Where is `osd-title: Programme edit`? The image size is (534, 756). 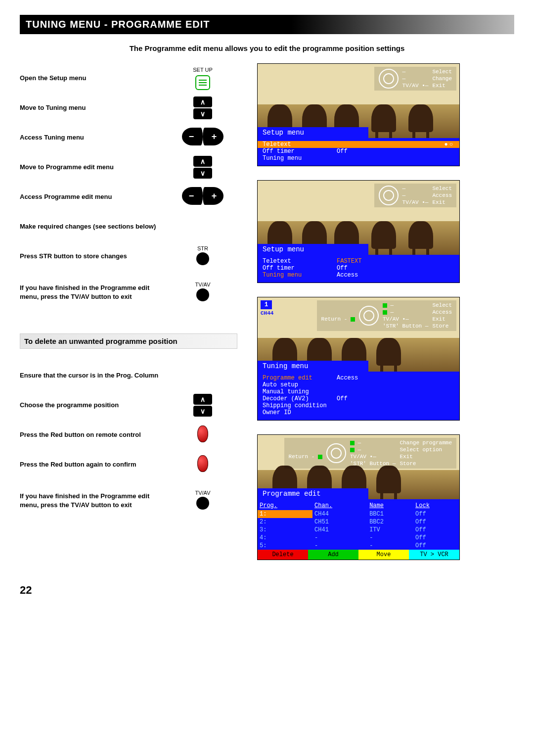
osd-title: Programme edit is located at coordinates (313, 494).